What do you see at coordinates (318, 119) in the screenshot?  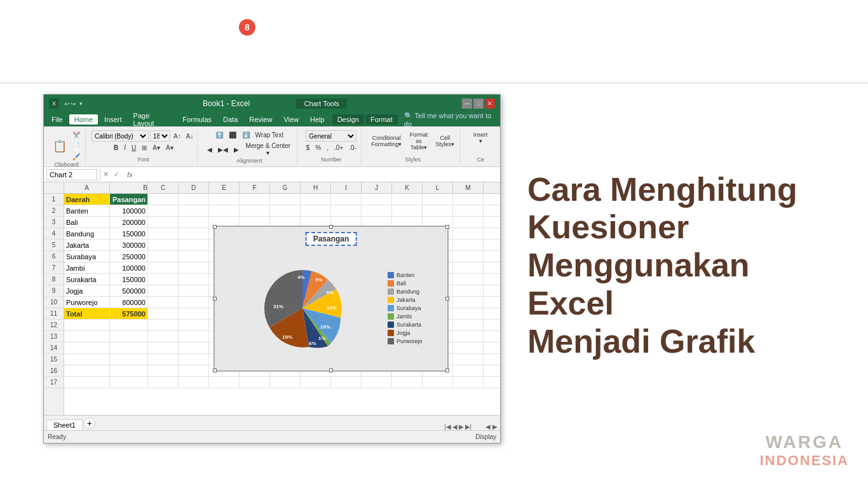 I see `menu-help: Help` at bounding box center [318, 119].